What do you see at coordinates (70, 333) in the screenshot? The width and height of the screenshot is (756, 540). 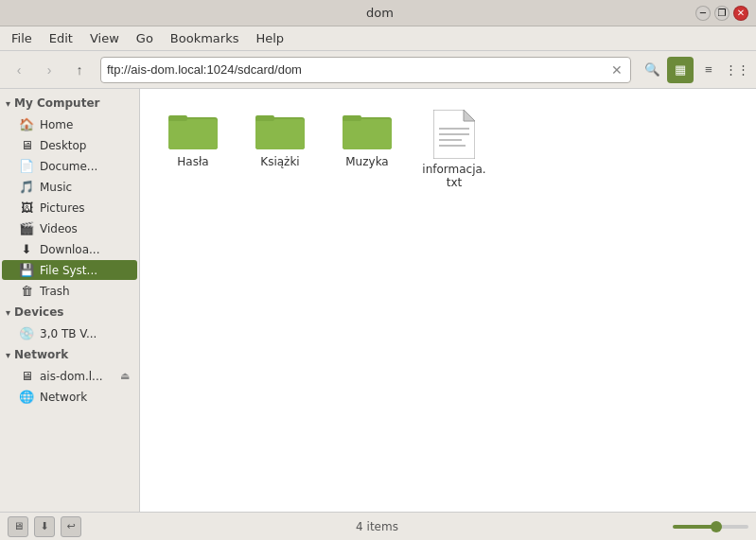 I see `sidebar-item-drive: 💿 3,0 TB V...` at bounding box center [70, 333].